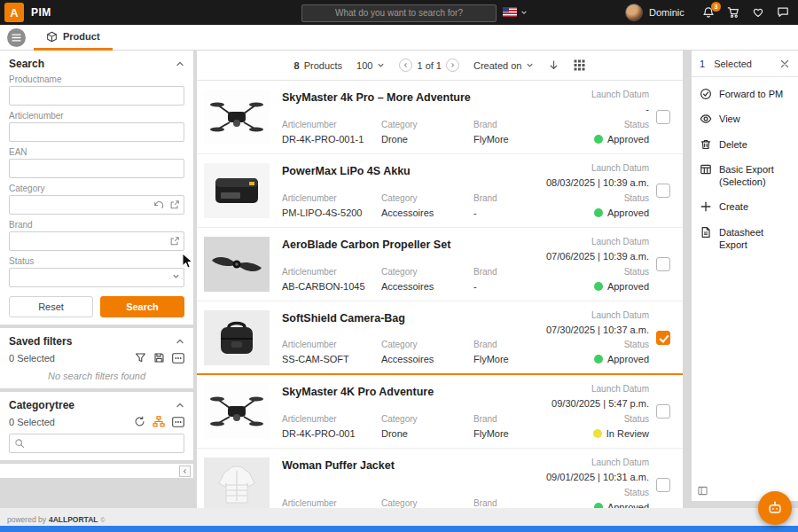 The image size is (798, 532). Describe the element at coordinates (733, 12) in the screenshot. I see `cart-button` at that location.